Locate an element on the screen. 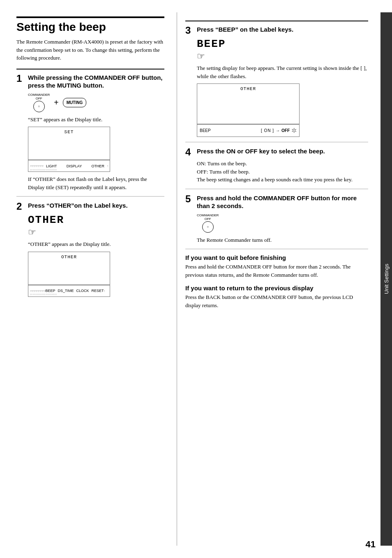 The image size is (392, 558). lcd-item-display: DISPLAY is located at coordinates (74, 166).